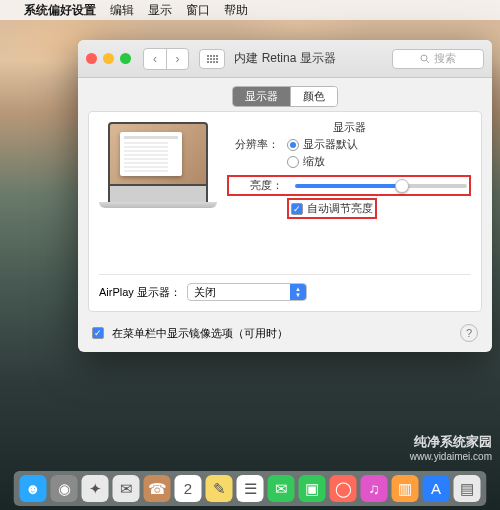  What do you see at coordinates (34, 488) in the screenshot?
I see `dock-icon-finder: ☻` at bounding box center [34, 488].